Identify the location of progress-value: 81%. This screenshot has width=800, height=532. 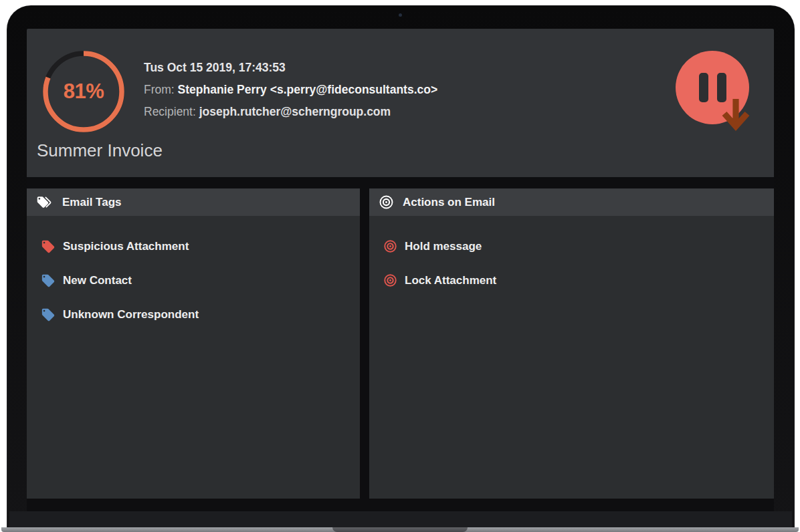
(84, 92).